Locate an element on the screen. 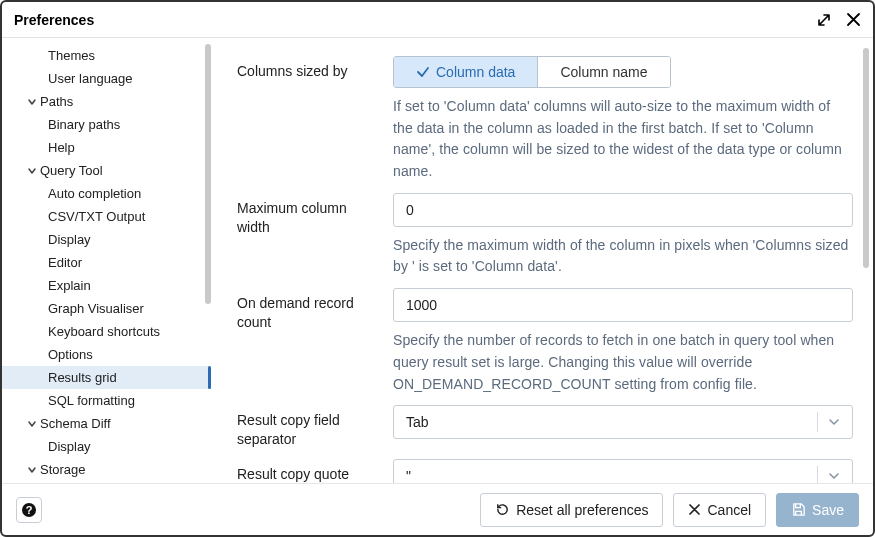 Image resolution: width=875 pixels, height=537 pixels. sidebar-item-qt-display: Display is located at coordinates (106, 240).